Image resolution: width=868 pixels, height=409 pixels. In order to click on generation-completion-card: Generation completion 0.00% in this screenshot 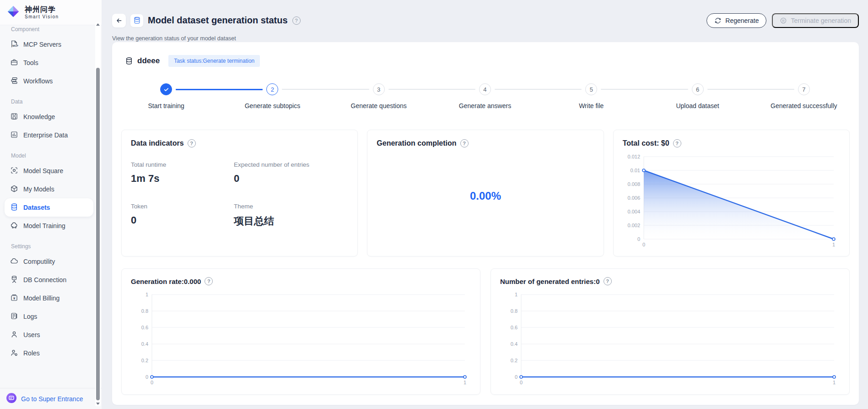, I will do `click(485, 193)`.